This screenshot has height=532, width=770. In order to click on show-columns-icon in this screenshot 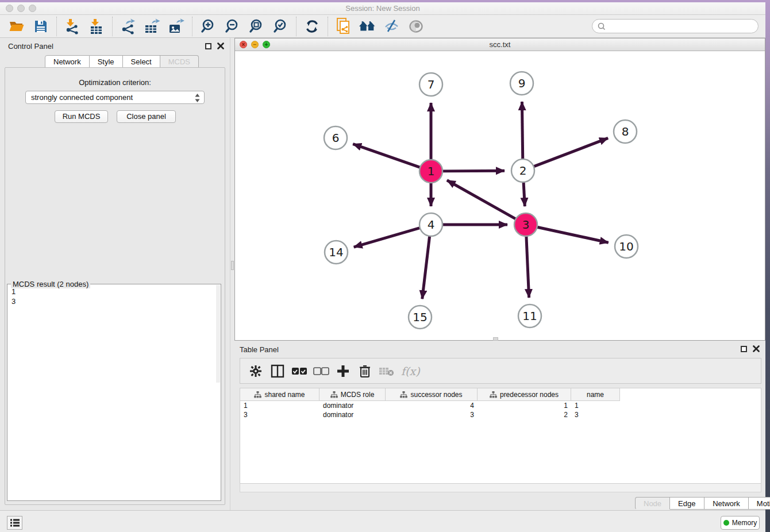, I will do `click(278, 371)`.